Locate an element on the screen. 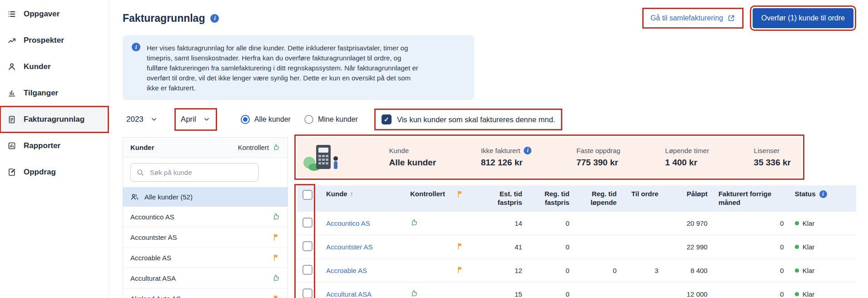 The height and width of the screenshot is (298, 868). customer-search is located at coordinates (194, 173).